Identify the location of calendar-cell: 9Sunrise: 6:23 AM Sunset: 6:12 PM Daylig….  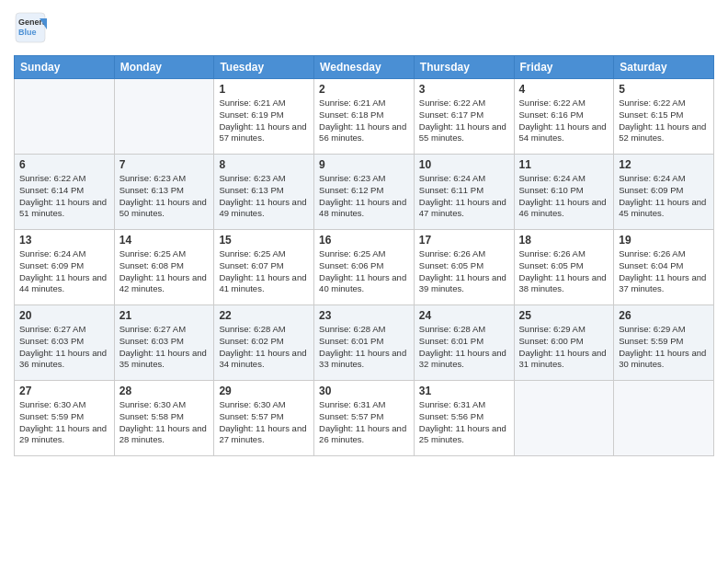
(364, 192).